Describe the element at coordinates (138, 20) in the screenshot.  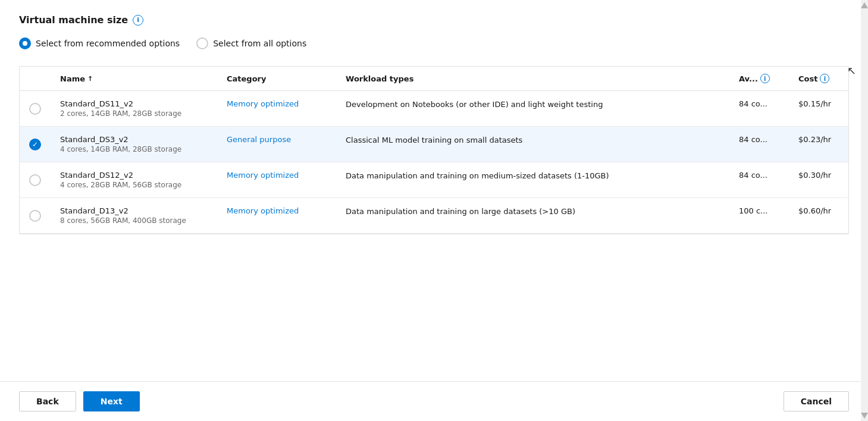
I see `title-info-icon: i` at that location.